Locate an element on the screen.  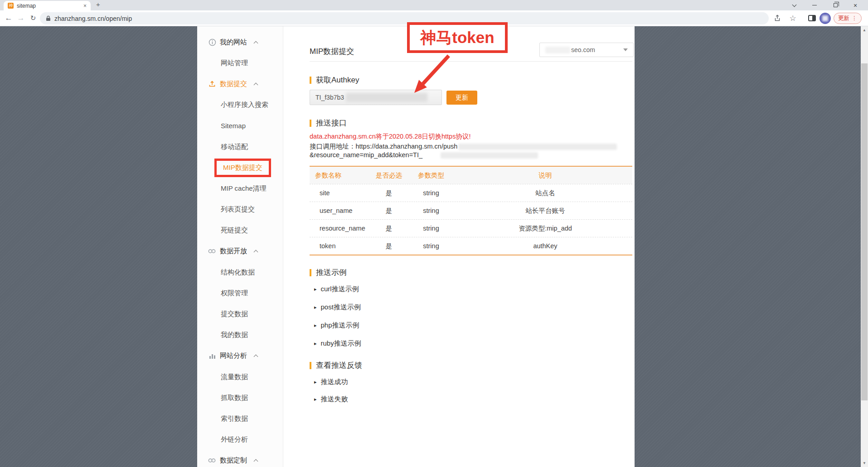
lock-icon is located at coordinates (48, 18).